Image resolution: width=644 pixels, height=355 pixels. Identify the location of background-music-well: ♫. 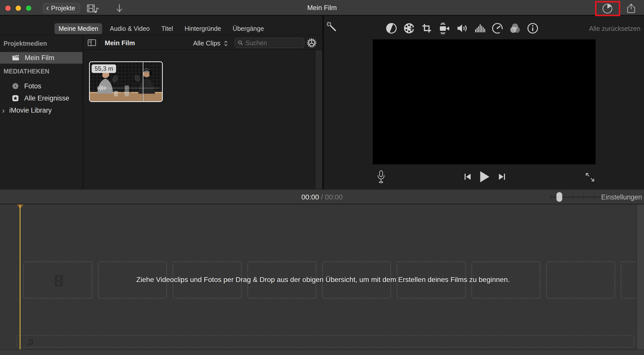
(326, 341).